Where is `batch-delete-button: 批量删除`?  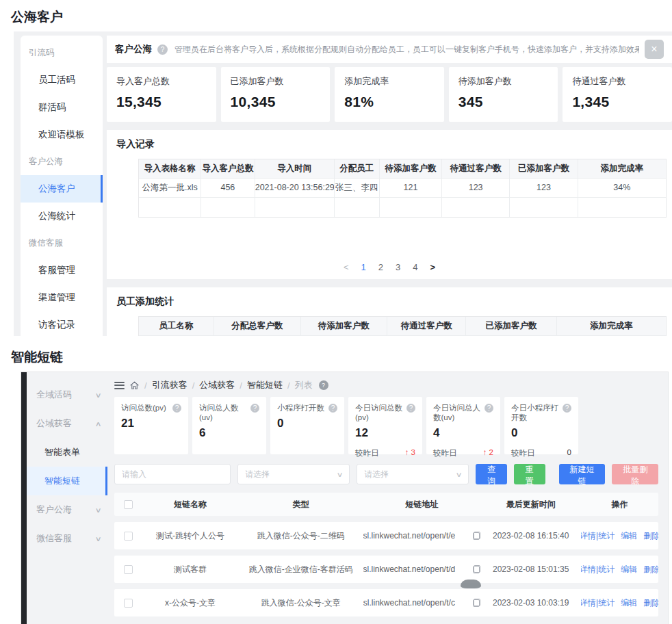 batch-delete-button: 批量删除 is located at coordinates (635, 474).